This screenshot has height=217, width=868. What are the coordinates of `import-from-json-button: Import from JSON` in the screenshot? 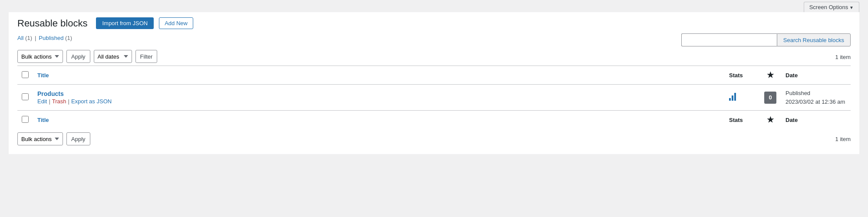 It's located at (125, 23).